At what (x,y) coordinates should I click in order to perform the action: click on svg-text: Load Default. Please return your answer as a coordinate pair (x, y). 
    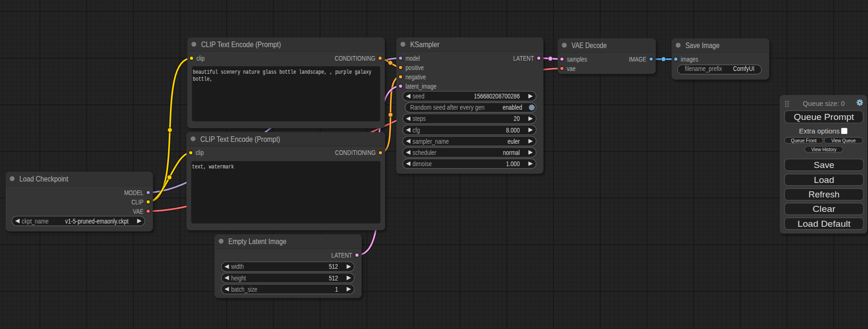
    Looking at the image, I should click on (824, 224).